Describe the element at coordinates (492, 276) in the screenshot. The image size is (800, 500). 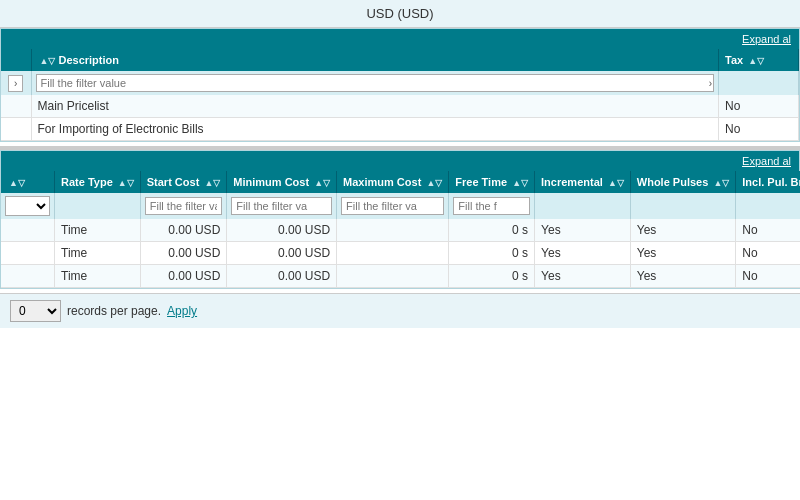
I see `s2-r3-free-time: 0 s` at that location.